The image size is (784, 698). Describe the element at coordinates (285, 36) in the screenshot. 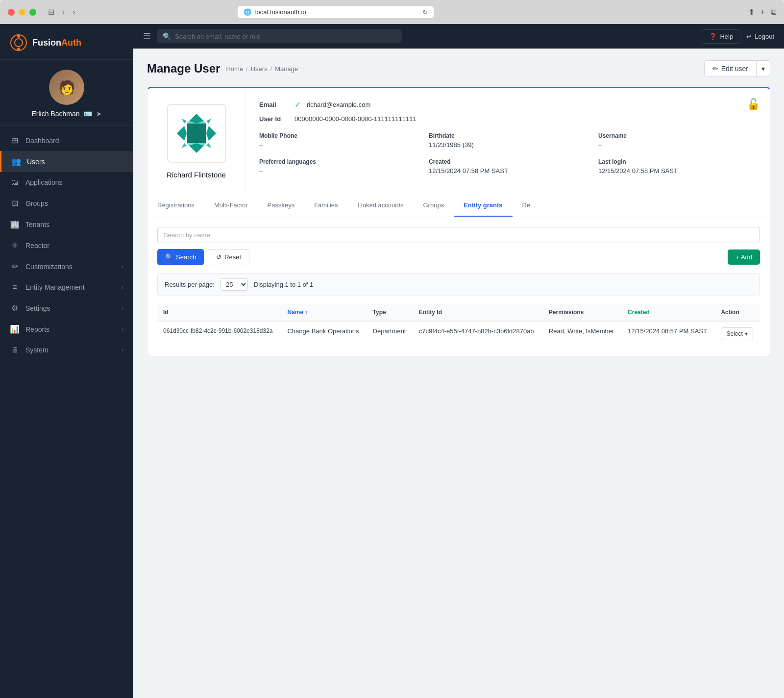

I see `search-input` at that location.